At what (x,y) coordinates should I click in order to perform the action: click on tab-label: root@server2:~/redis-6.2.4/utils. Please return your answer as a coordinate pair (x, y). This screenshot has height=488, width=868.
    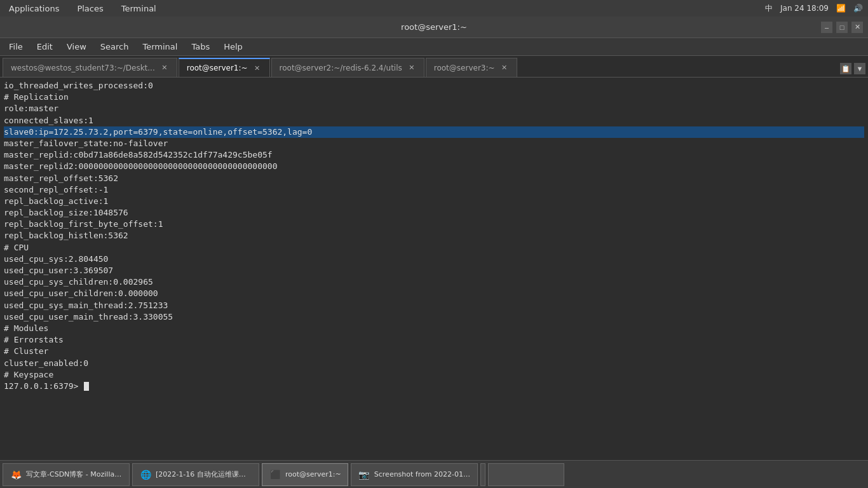
    Looking at the image, I should click on (341, 68).